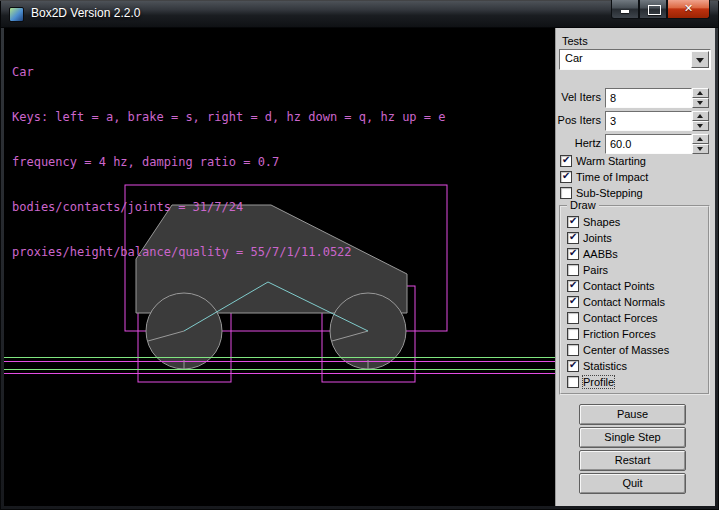 The height and width of the screenshot is (510, 719). Describe the element at coordinates (228, 252) in the screenshot. I see `debug-line-proxies: proxies/height/balance/quality = 55/7/1/…` at that location.